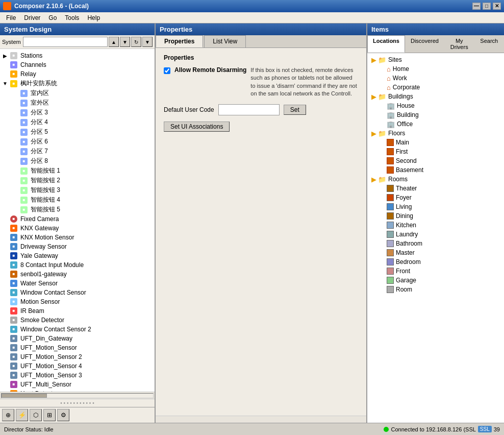 This screenshot has height=435, width=504. Describe the element at coordinates (53, 18) in the screenshot. I see `menu-go: Go` at that location.